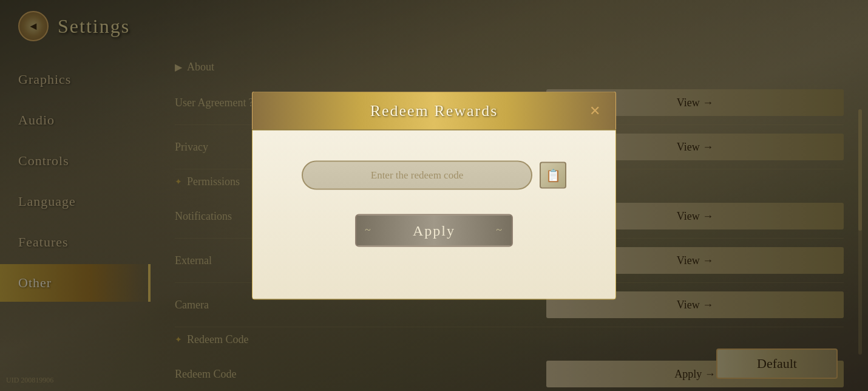 The width and height of the screenshot is (868, 391). I want to click on modal-header: Redeem Rewards ✕, so click(434, 110).